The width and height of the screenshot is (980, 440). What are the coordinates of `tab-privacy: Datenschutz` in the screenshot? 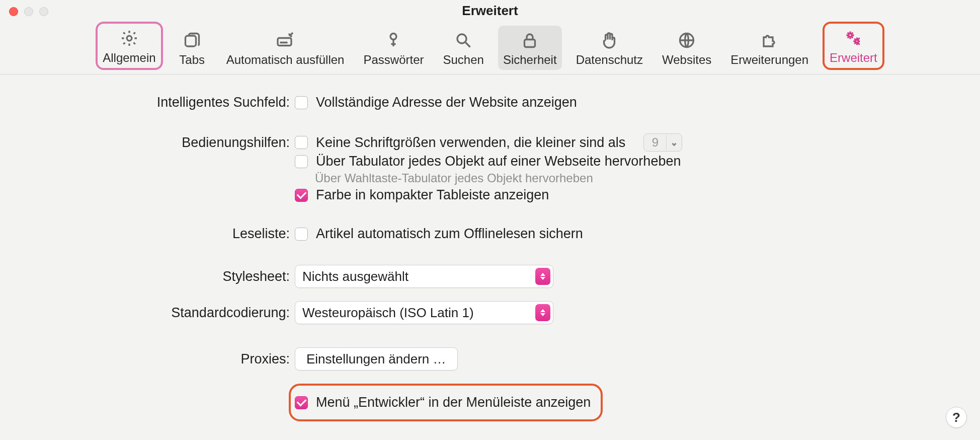 It's located at (610, 48).